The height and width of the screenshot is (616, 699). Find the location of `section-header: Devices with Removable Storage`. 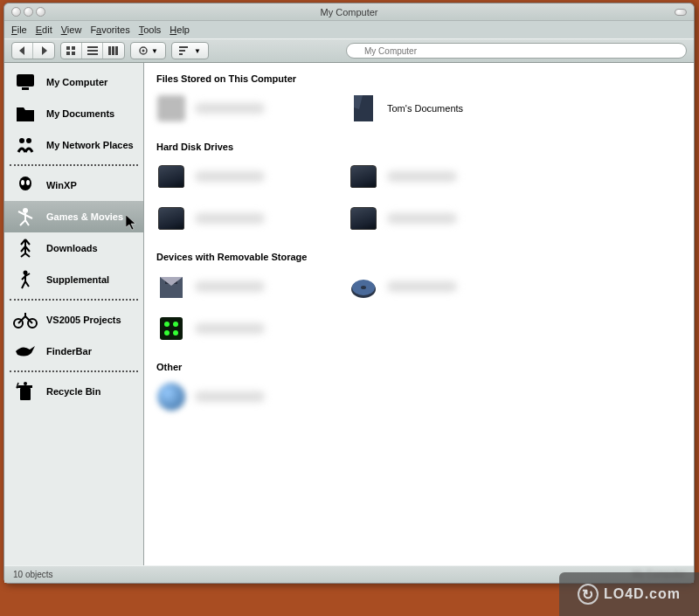

section-header: Devices with Removable Storage is located at coordinates (419, 258).